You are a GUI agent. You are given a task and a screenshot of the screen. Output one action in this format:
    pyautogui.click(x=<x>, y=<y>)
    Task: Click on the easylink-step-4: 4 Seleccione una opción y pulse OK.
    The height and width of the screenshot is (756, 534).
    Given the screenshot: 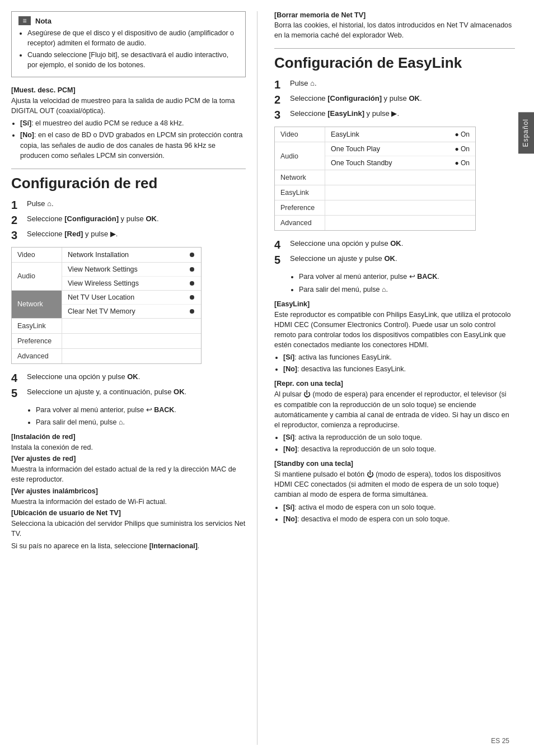 What is the action you would take?
    pyautogui.click(x=395, y=245)
    